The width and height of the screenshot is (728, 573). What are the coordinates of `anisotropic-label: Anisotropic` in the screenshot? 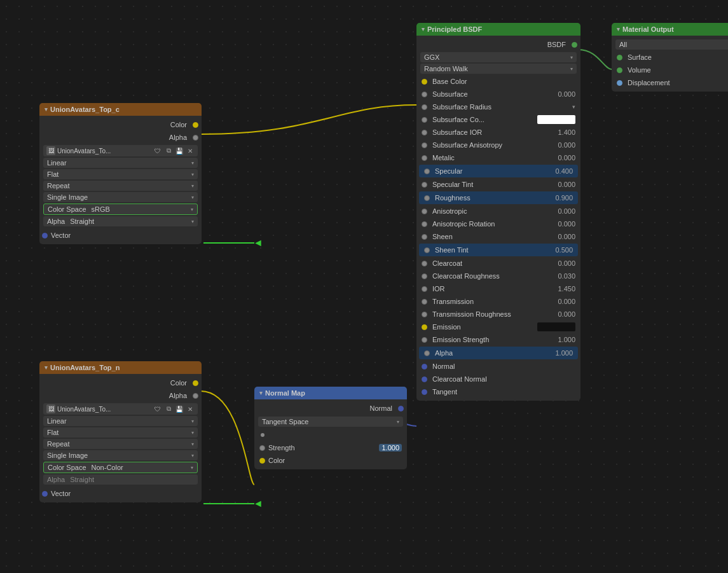 It's located at (490, 211).